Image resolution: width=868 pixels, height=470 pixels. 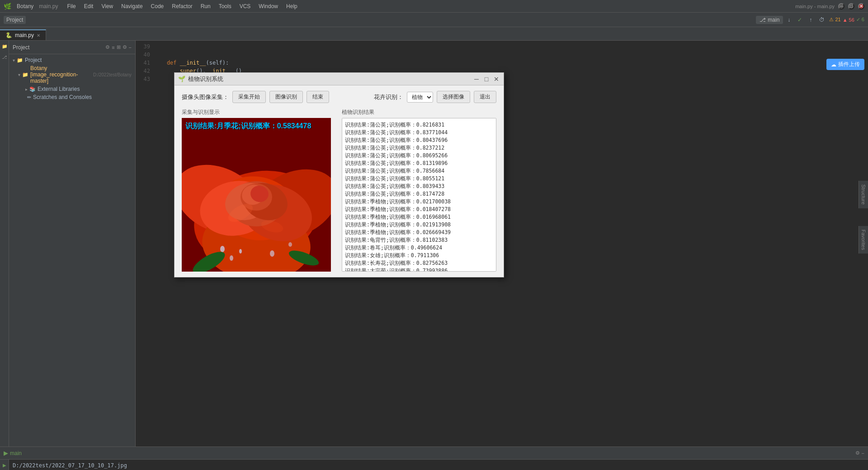 I want to click on result-line: 识别结果:长寿花;识别概率：0.82756263, so click(x=419, y=263).